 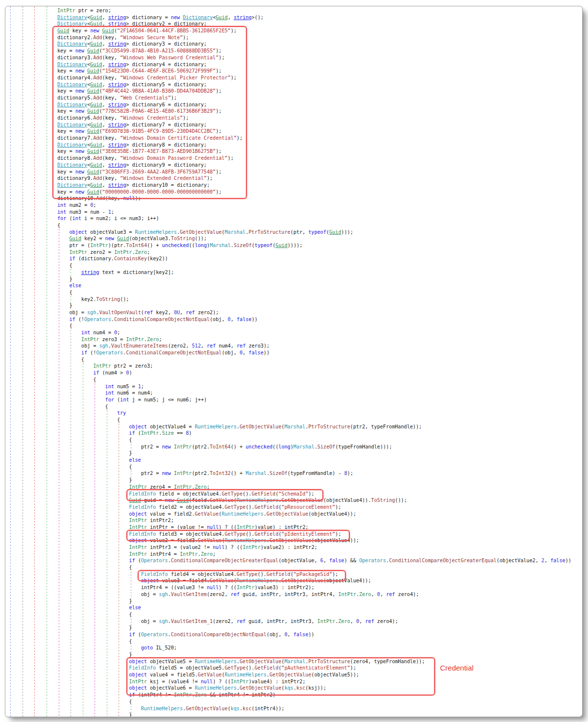 What do you see at coordinates (168, 507) in the screenshot?
I see `identifier: field2` at bounding box center [168, 507].